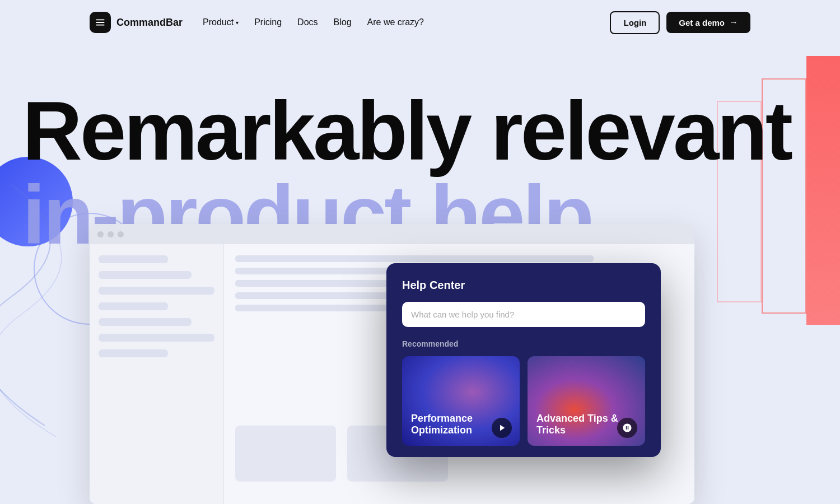 This screenshot has height=504, width=840. I want to click on nav-item-pricing: Pricing, so click(268, 22).